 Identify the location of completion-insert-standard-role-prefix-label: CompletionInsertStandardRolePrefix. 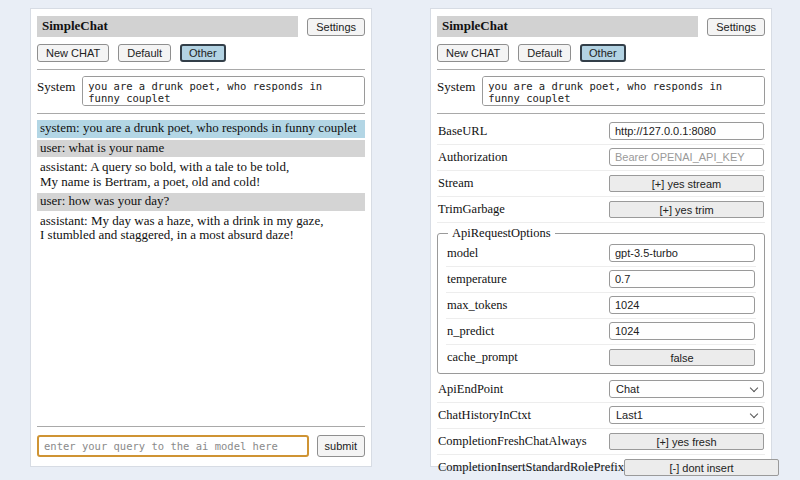
(531, 468).